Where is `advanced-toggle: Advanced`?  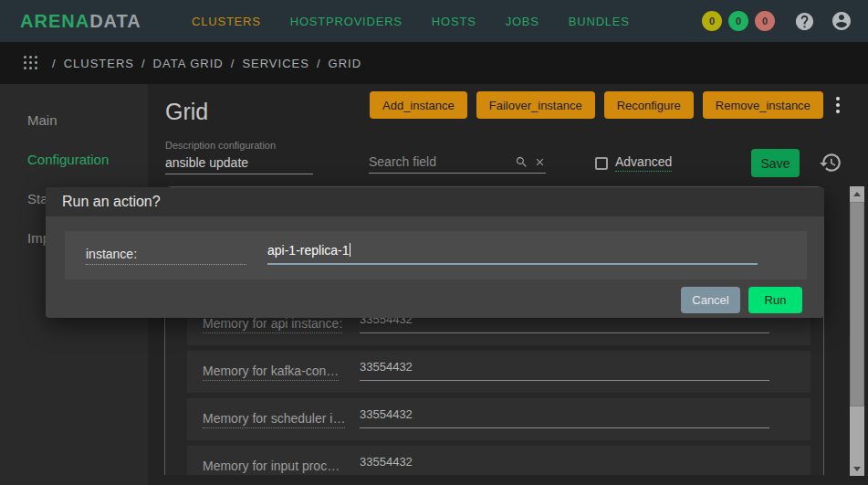 advanced-toggle: Advanced is located at coordinates (633, 163).